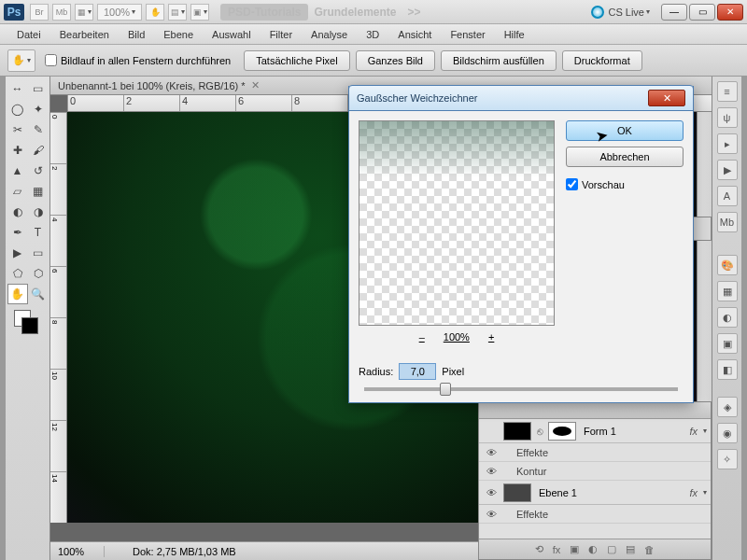 This screenshot has height=560, width=747. I want to click on effects-row-2: 👁Effekte, so click(595, 514).